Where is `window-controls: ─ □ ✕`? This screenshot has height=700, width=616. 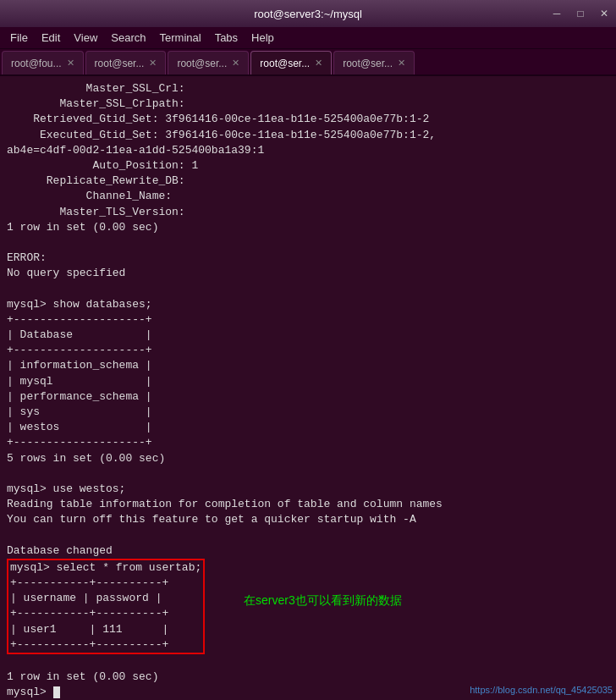
window-controls: ─ □ ✕ is located at coordinates (580, 14).